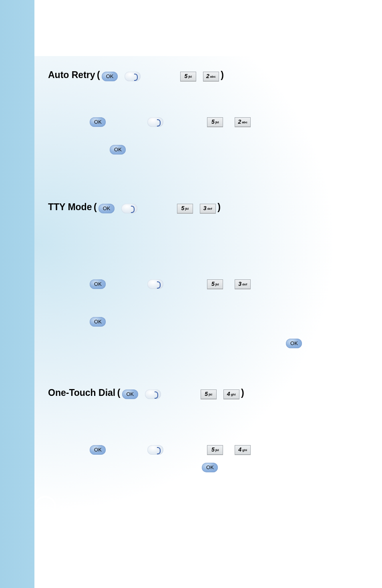 This screenshot has height=588, width=382. What do you see at coordinates (188, 343) in the screenshot?
I see `step-row-tty-3: OK` at bounding box center [188, 343].